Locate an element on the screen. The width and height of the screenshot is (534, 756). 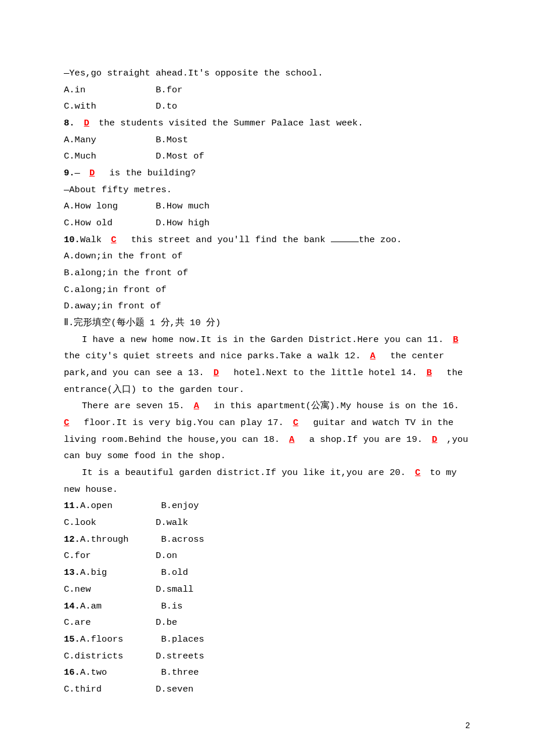
opt14-C: C.are is located at coordinates (78, 622).